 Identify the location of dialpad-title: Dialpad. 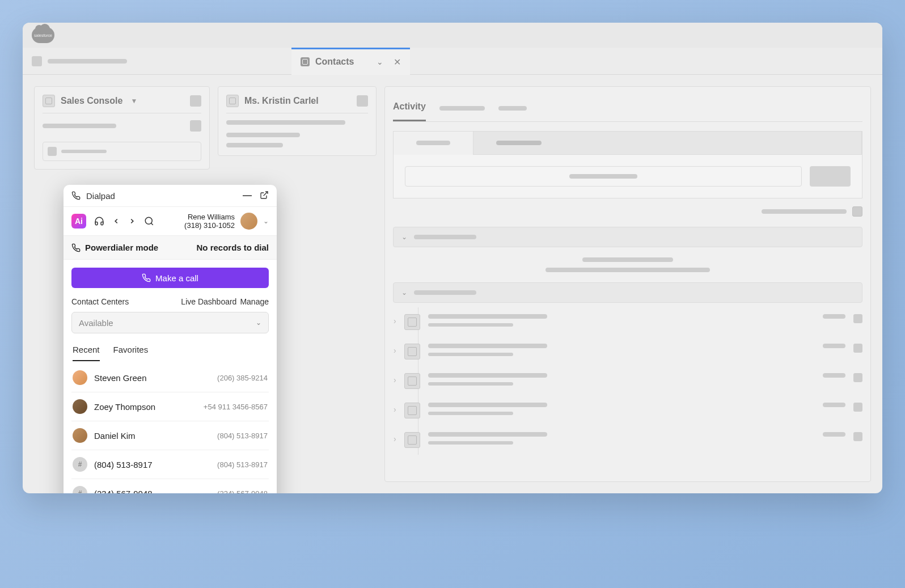
(101, 196).